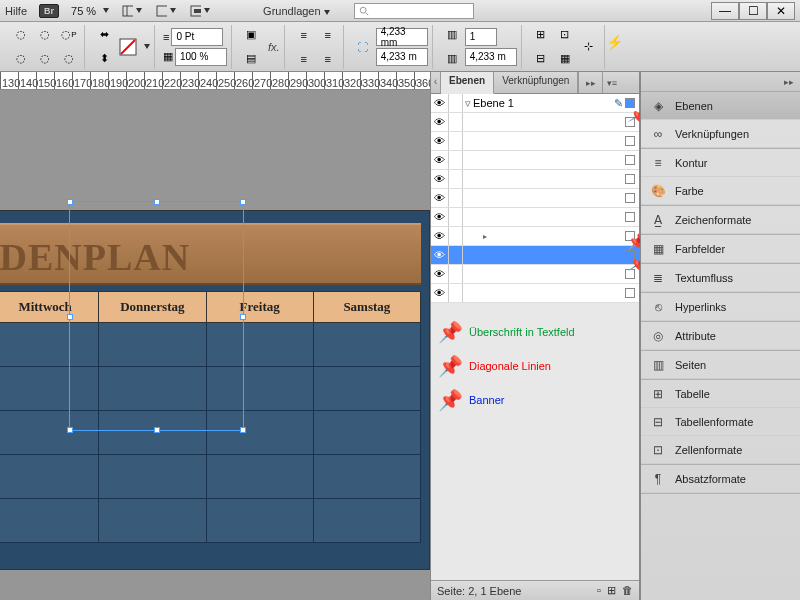 Image resolution: width=800 pixels, height=600 pixels. What do you see at coordinates (50, 307) in the screenshot?
I see `day-cell: Mittwoch` at bounding box center [50, 307].